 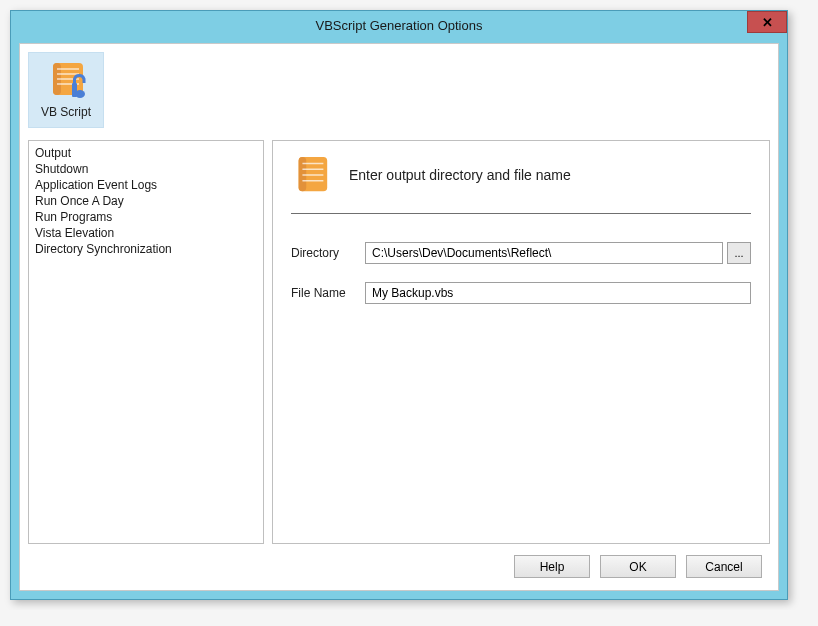 What do you see at coordinates (399, 87) in the screenshot?
I see `icon-bar: VB Script` at bounding box center [399, 87].